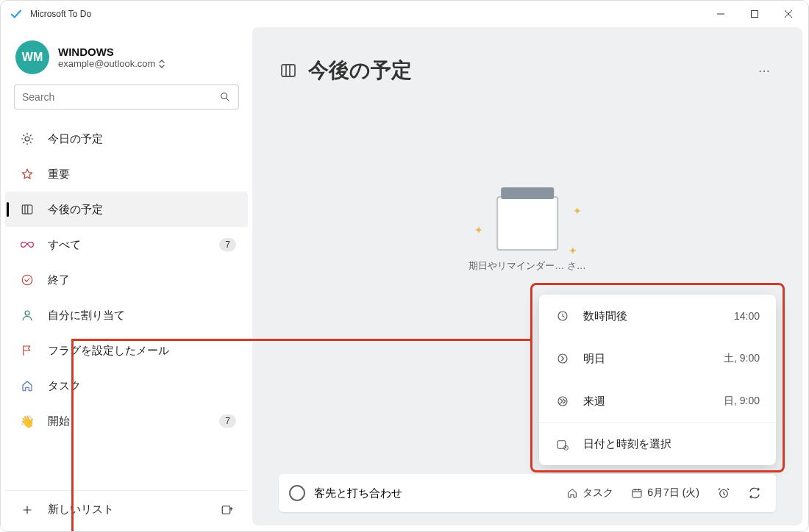 The image size is (809, 532). Describe the element at coordinates (755, 493) in the screenshot. I see `repeat-chip` at that location.